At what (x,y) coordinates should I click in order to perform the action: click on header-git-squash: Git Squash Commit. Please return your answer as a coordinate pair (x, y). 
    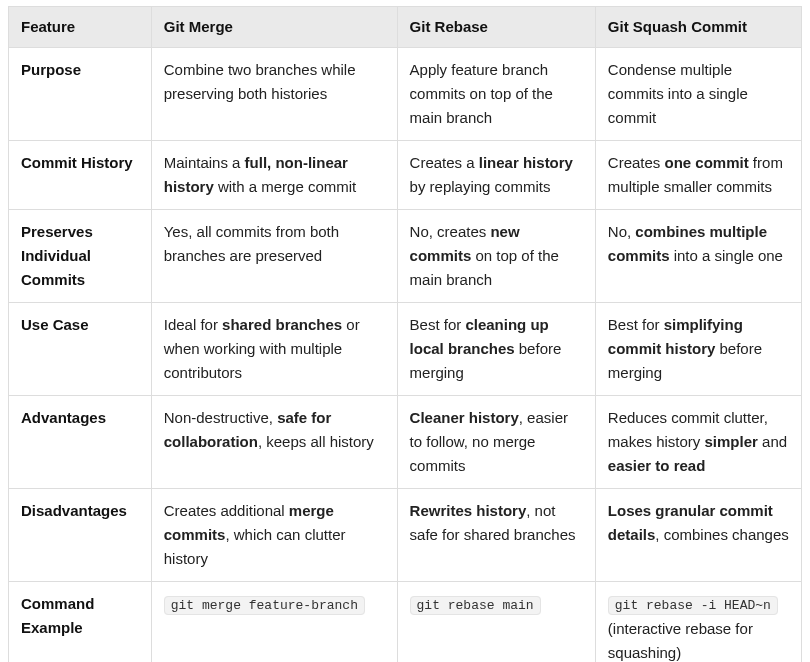
    Looking at the image, I should click on (698, 28).